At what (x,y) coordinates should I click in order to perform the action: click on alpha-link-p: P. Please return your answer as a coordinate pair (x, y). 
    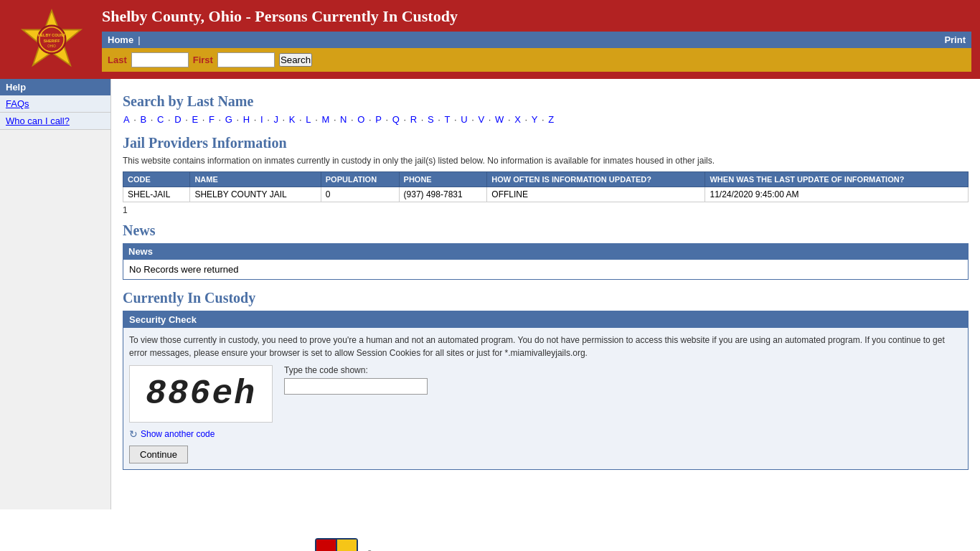
    Looking at the image, I should click on (379, 119).